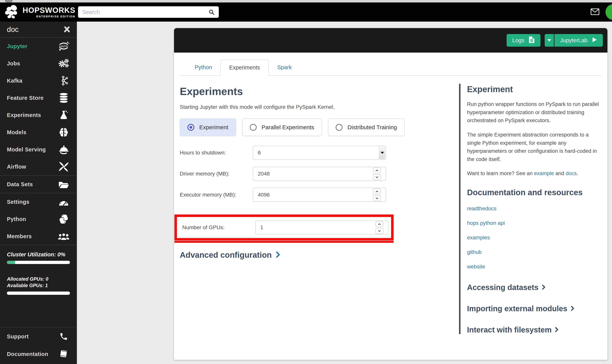 The width and height of the screenshot is (612, 364). Describe the element at coordinates (534, 208) in the screenshot. I see `readthedocs-link: readthedocs` at that location.